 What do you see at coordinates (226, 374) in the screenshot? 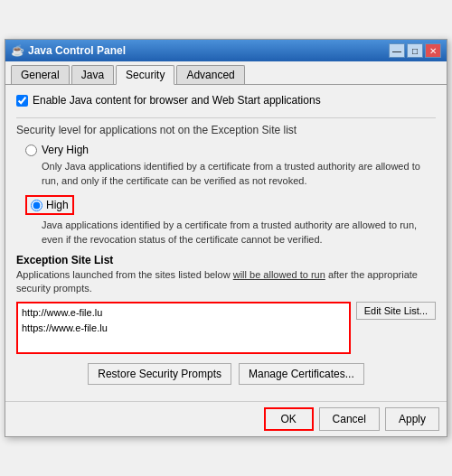
I see `security-buttons-row: Restore Security Prompts Manage Certific…` at bounding box center [226, 374].